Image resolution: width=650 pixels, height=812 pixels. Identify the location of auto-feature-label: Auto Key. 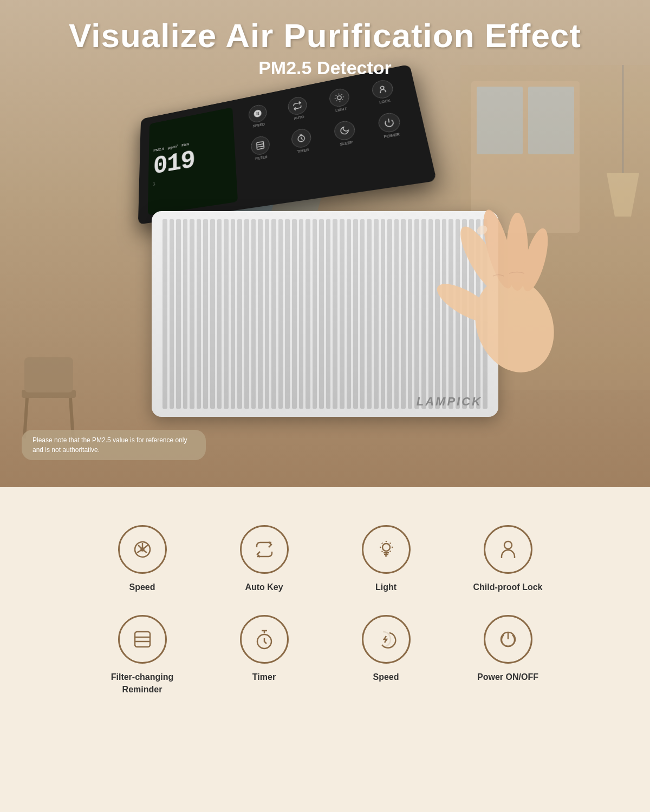
(264, 587).